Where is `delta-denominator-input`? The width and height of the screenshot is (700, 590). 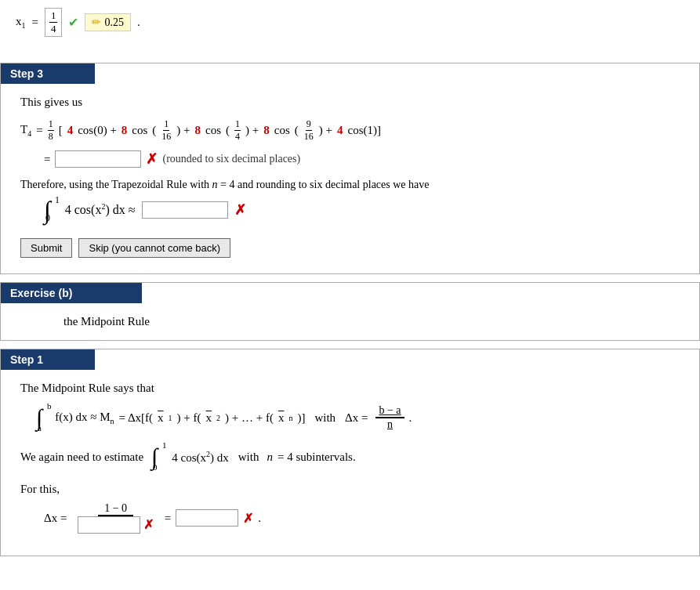
delta-denominator-input is located at coordinates (109, 525).